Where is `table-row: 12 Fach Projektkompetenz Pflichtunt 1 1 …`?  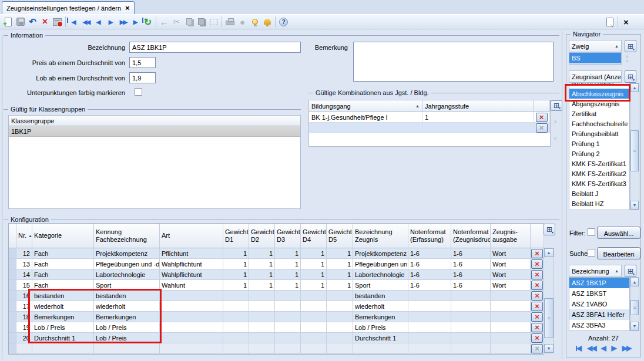
table-row: 12 Fach Projektkompetenz Pflichtunt 1 1 … is located at coordinates (276, 254).